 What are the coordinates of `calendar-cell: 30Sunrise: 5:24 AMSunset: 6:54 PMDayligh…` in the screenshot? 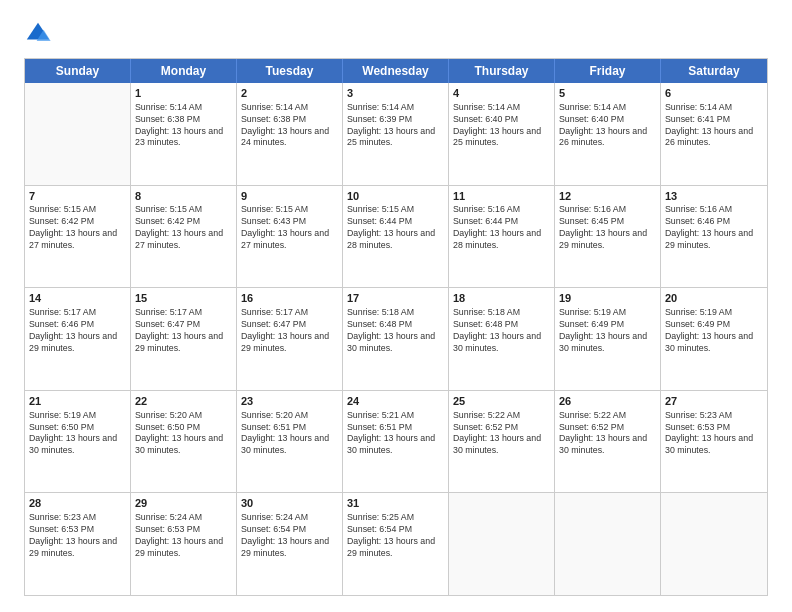 It's located at (290, 544).